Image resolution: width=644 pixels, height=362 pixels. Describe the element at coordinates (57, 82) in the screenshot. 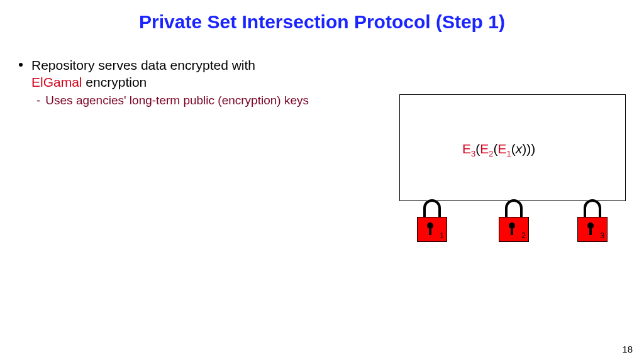

I see `elgamal-word: ElGamal` at that location.